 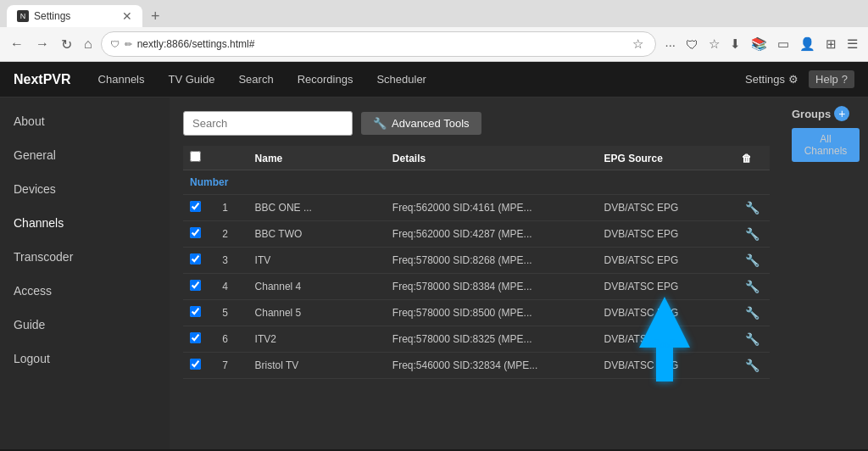 I want to click on epg-col-header: EPG Source, so click(x=666, y=158).